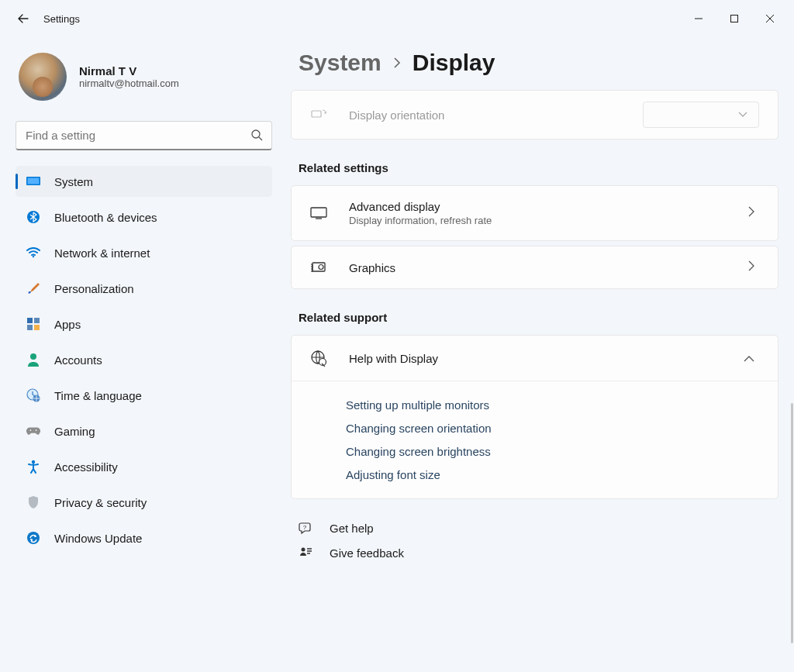 The image size is (794, 672). What do you see at coordinates (101, 502) in the screenshot?
I see `sidebar-item-label: Privacy & security` at bounding box center [101, 502].